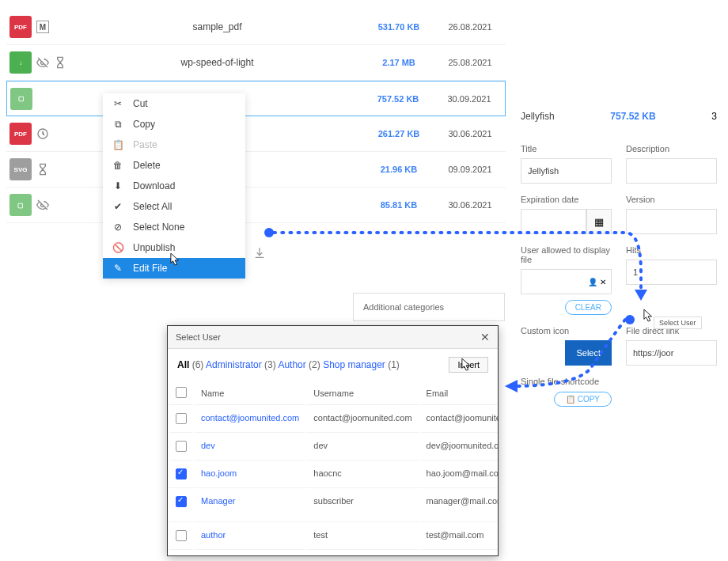 The image size is (728, 561). Describe the element at coordinates (567, 331) in the screenshot. I see `custom-icon-label: Custom icon` at that location.